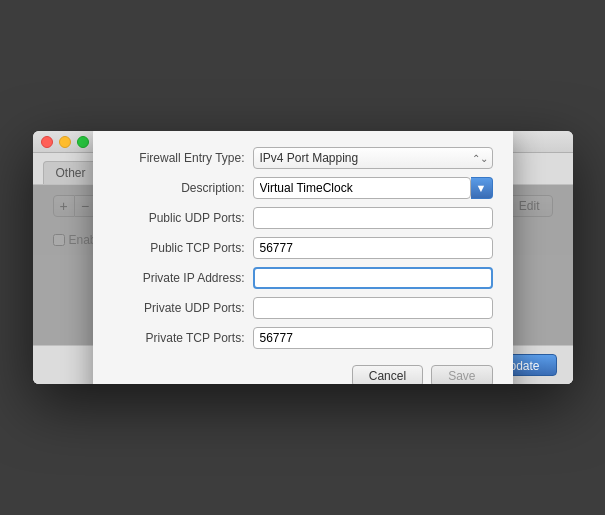  What do you see at coordinates (183, 248) in the screenshot?
I see `public-tcp-label: Public TCP Ports:` at bounding box center [183, 248].